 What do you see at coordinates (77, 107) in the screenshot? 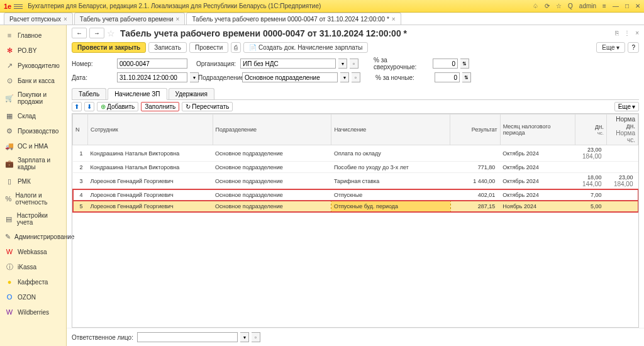
I see `move-up-button: ⬆` at bounding box center [77, 107].